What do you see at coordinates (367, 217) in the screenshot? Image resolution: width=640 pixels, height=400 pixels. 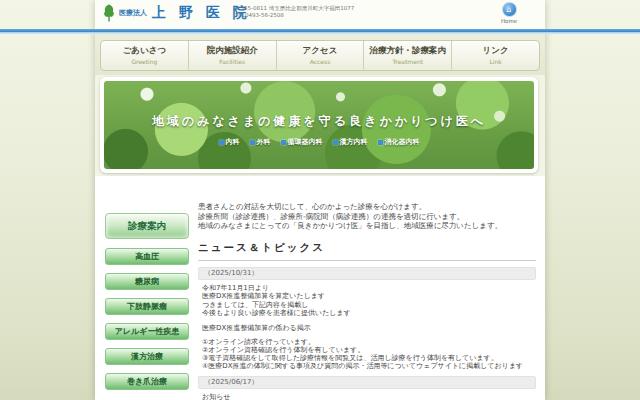 I see `intro-line: 診療所間（診診連携）、診療所-病院間（病診連携）の連携を適切に行います。` at bounding box center [367, 217].